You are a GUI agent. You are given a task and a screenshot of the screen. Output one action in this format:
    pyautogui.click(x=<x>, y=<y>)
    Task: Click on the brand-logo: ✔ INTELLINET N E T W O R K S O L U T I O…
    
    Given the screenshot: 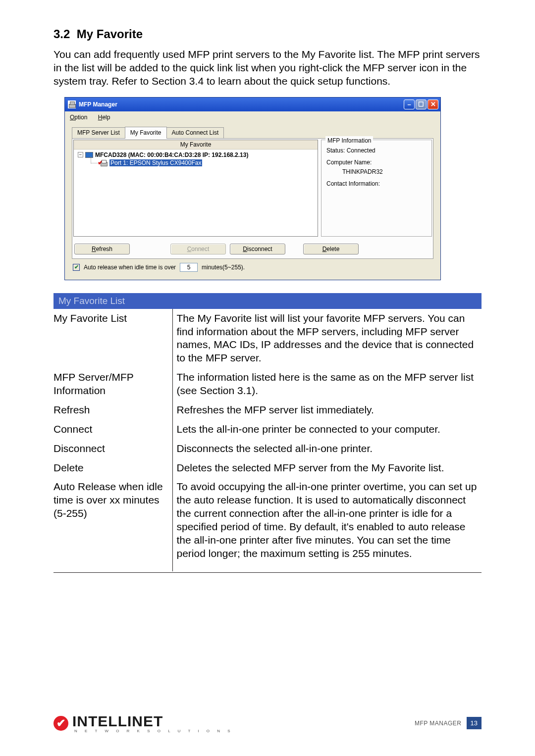 What is the action you would take?
    pyautogui.click(x=144, y=723)
    